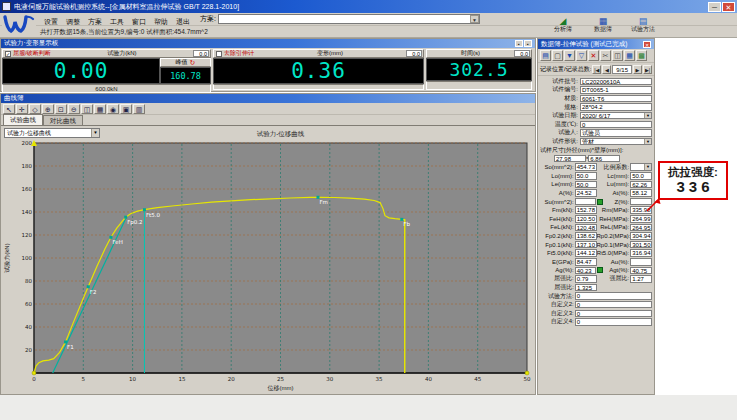  What do you see at coordinates (616, 107) in the screenshot?
I see `field-input: 28*04.2` at bounding box center [616, 107].